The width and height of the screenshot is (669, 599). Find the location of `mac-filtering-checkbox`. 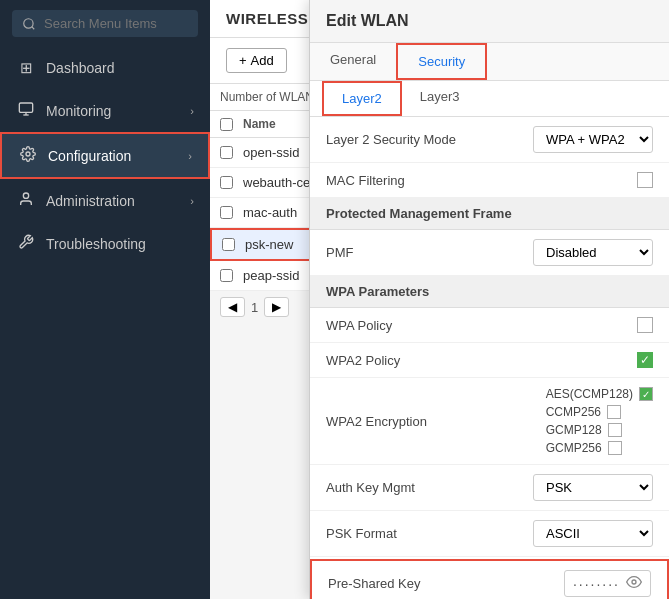

mac-filtering-checkbox is located at coordinates (645, 180).